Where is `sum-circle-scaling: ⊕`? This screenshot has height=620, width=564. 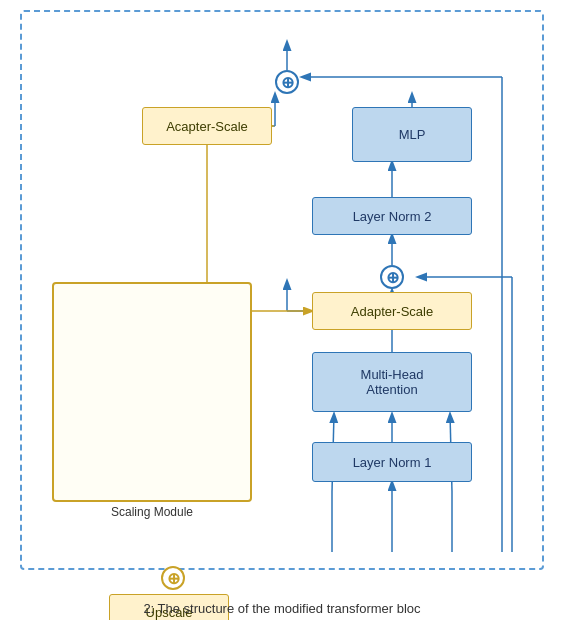 sum-circle-scaling: ⊕ is located at coordinates (173, 578).